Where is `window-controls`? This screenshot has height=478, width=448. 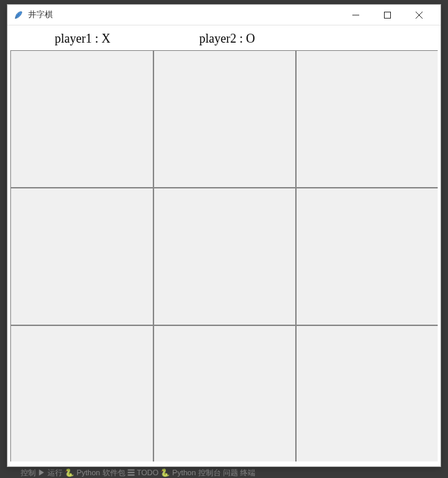 window-controls is located at coordinates (387, 15).